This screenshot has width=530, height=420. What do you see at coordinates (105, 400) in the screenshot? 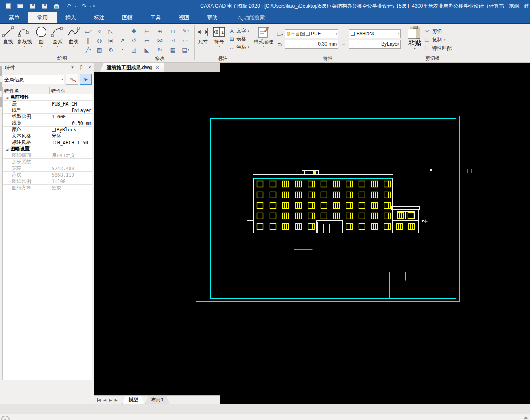
I see `prev-tab-icon: ◀` at bounding box center [105, 400].